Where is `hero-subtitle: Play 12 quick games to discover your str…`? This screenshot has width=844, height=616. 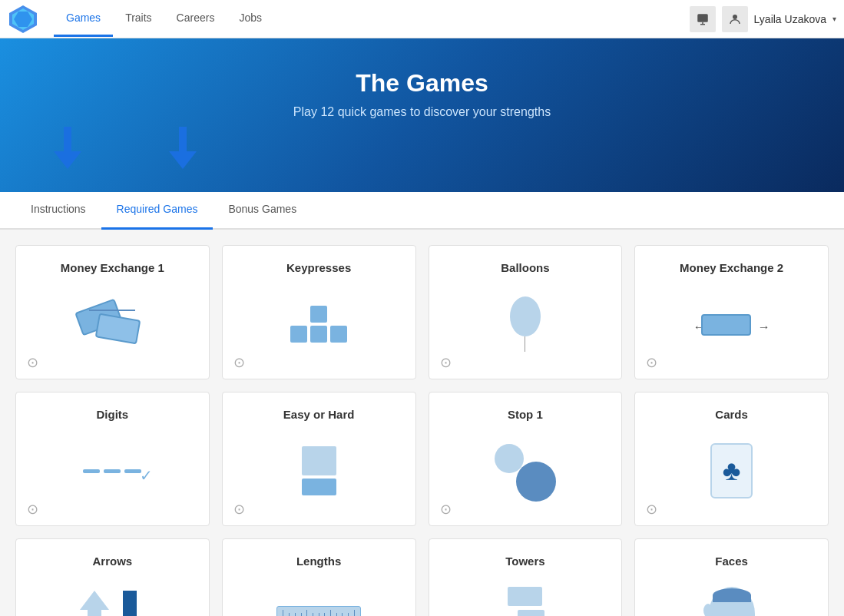
hero-subtitle: Play 12 quick games to discover your str… is located at coordinates (422, 112).